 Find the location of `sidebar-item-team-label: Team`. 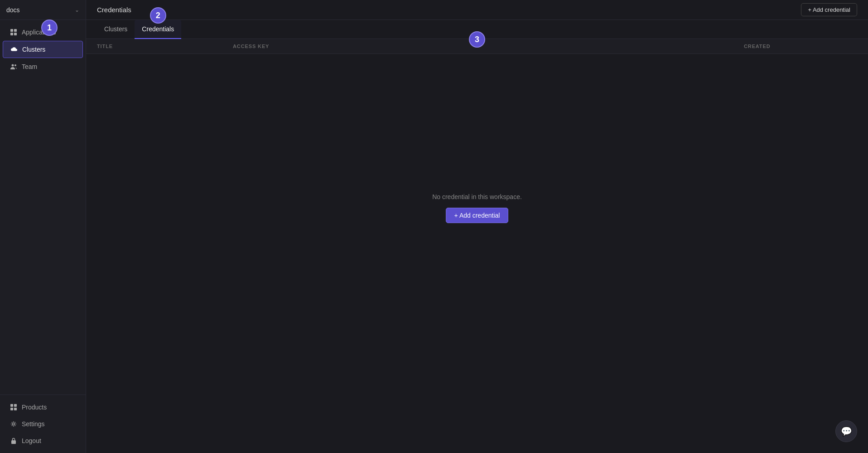

sidebar-item-team-label: Team is located at coordinates (29, 67).